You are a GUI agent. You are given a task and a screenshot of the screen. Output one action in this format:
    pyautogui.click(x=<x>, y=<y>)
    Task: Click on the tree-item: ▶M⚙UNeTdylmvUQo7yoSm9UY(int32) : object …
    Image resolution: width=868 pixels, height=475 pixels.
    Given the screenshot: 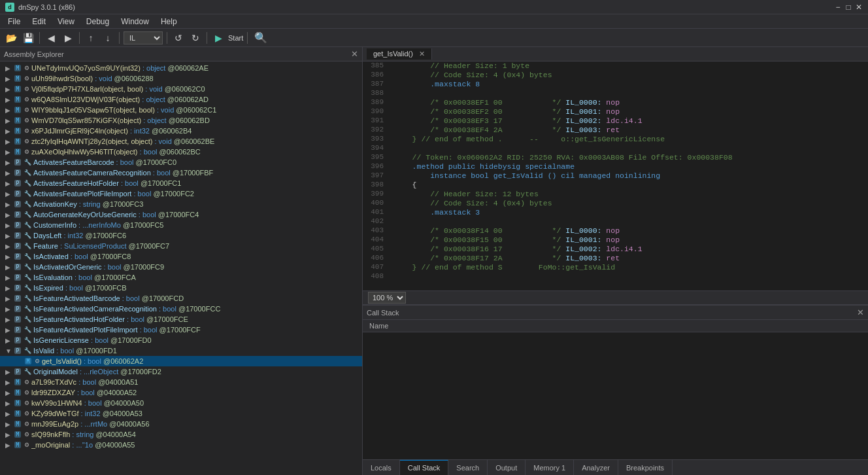 What is the action you would take?
    pyautogui.click(x=181, y=68)
    